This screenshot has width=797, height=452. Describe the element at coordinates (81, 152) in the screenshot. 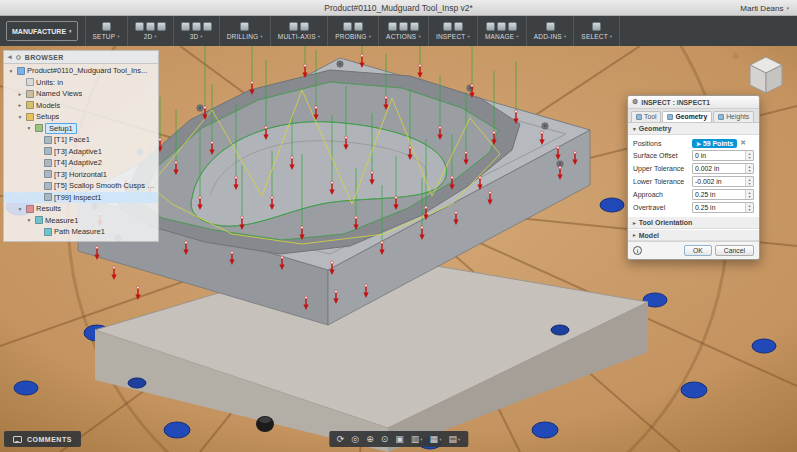

I see `tree-item-t3-adaptive1: [T3] Adaptive1` at that location.